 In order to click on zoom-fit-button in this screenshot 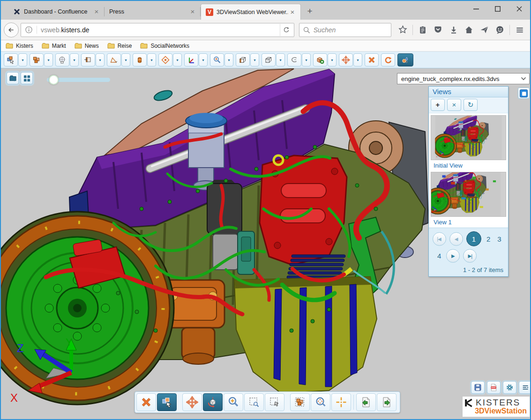, I will do `click(321, 402)`.